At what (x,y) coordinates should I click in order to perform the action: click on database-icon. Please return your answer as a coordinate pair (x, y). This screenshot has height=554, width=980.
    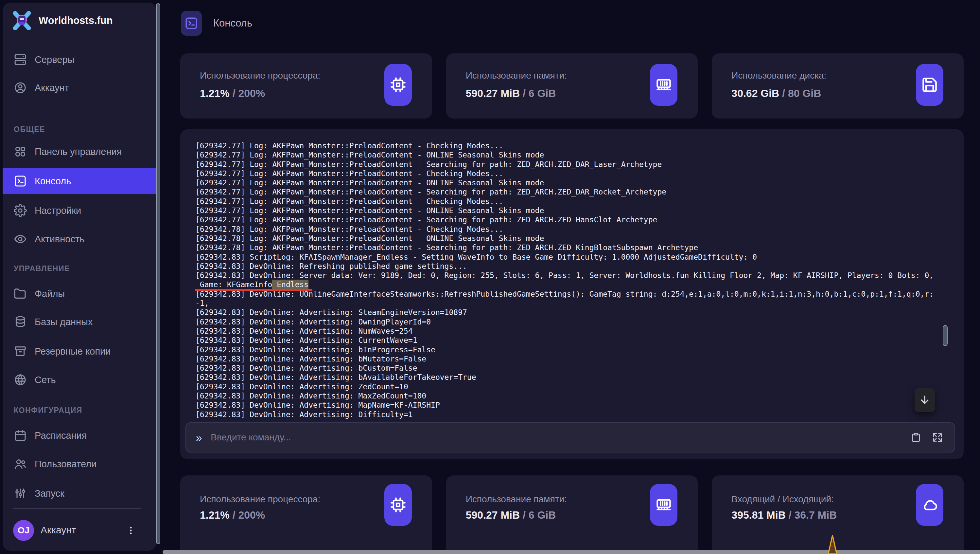
    Looking at the image, I should click on (21, 322).